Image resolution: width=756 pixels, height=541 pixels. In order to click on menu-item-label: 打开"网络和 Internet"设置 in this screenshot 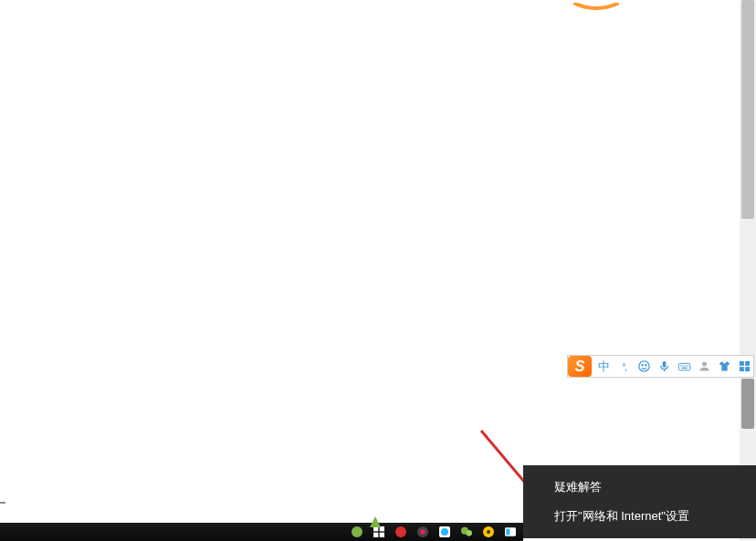, I will do `click(622, 516)`.